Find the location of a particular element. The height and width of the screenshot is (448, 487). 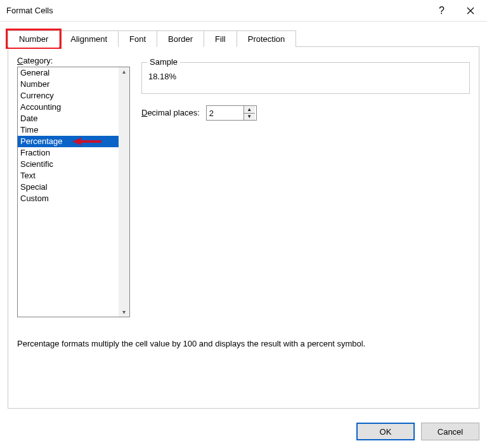

category-label-accelerator: C is located at coordinates (20, 61).